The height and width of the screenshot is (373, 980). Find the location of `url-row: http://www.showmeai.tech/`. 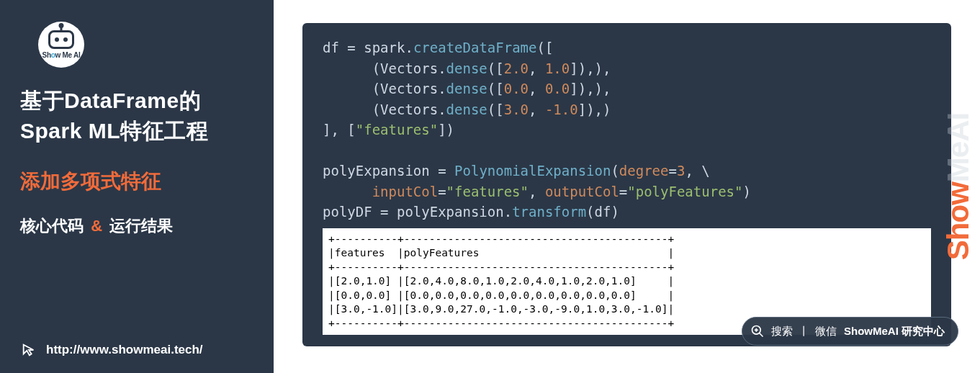

url-row: http://www.showmeai.tech/ is located at coordinates (137, 350).